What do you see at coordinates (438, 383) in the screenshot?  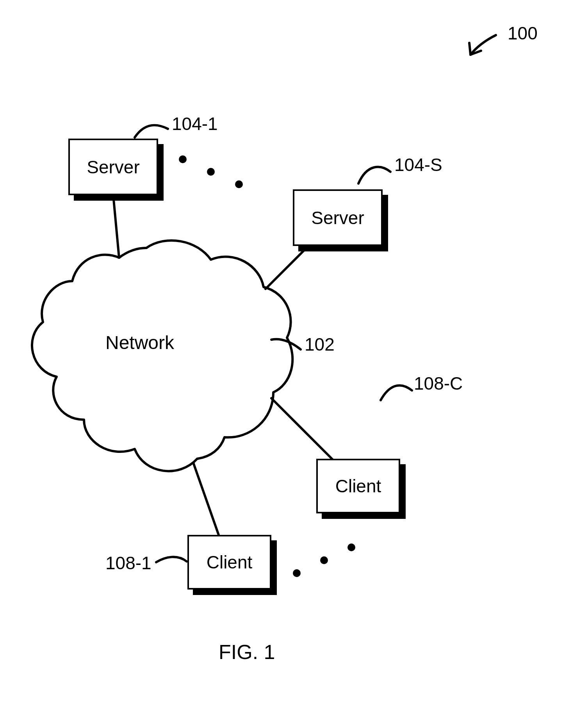 I see `ref-108-C: 108-C` at bounding box center [438, 383].